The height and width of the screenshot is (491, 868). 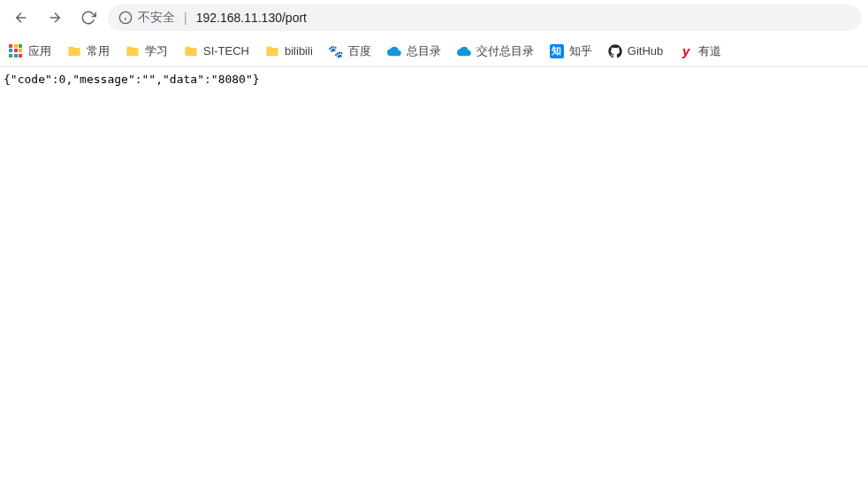 What do you see at coordinates (434, 18) in the screenshot?
I see `browser-toolbar: 不安全 | 192.168.11.130/port` at bounding box center [434, 18].